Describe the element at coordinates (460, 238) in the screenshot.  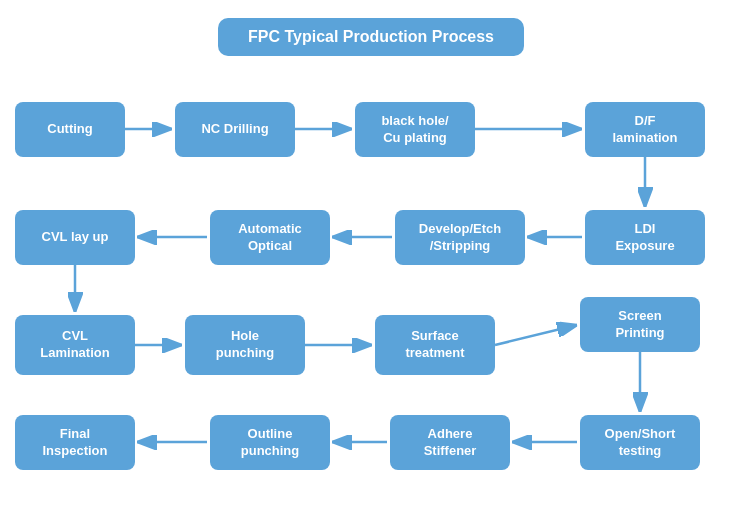
I see `process-box-develop-etch: Develop/Etch/Stripping` at that location.